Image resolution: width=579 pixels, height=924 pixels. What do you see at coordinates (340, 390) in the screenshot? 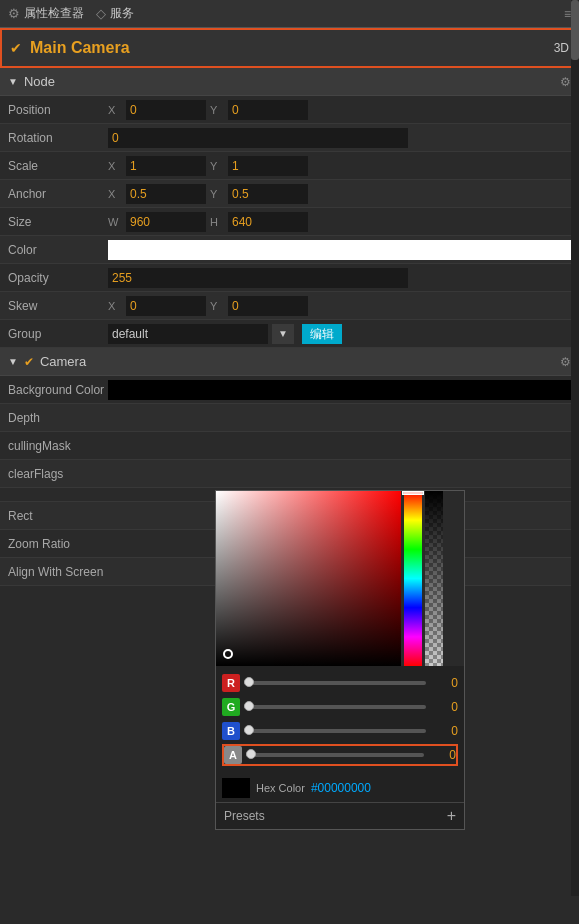
I see `bg-color-fields` at bounding box center [340, 390].